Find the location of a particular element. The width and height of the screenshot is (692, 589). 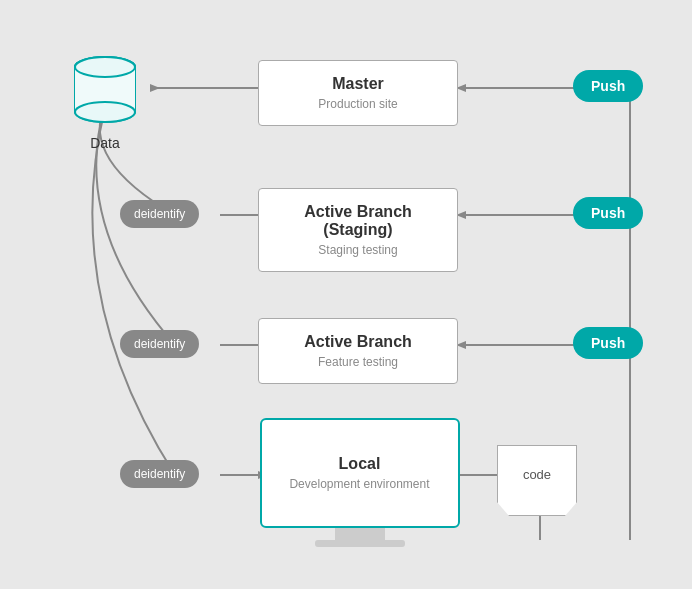

monitor-neck is located at coordinates (360, 534).